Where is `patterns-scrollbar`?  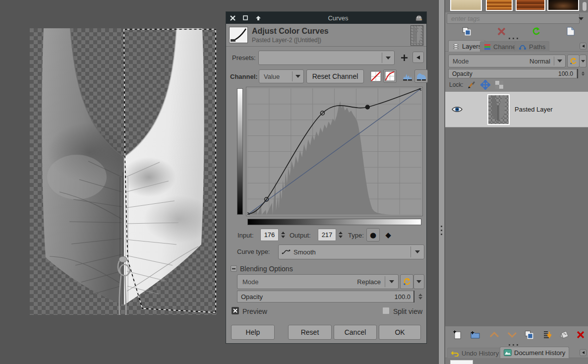
patterns-scrollbar is located at coordinates (585, 6).